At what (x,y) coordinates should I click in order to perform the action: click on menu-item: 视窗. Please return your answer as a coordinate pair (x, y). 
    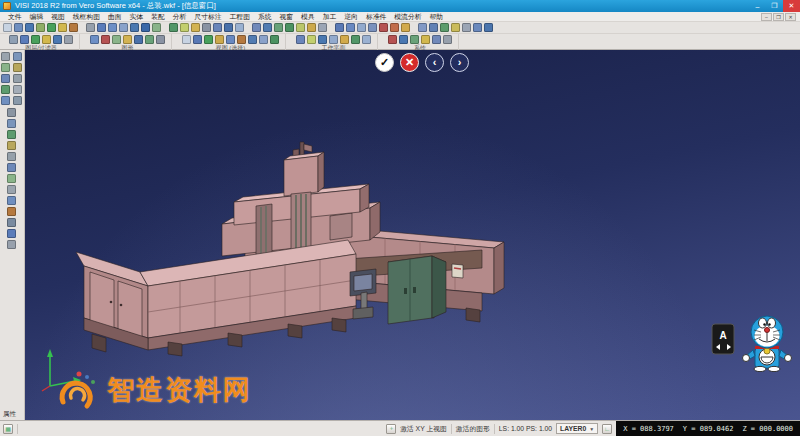
    Looking at the image, I should click on (287, 17).